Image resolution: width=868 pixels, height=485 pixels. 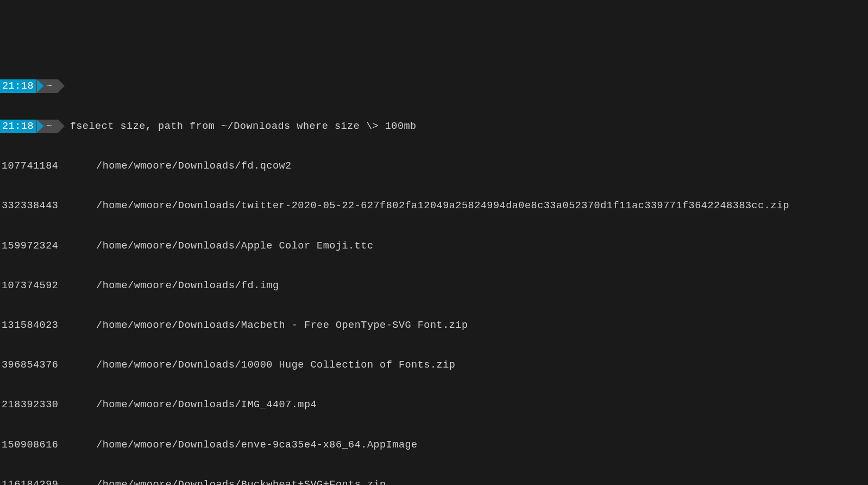 I want to click on output-line: 150908616 /home/wmoore/Downloads/enve-9c…, so click(x=434, y=445).